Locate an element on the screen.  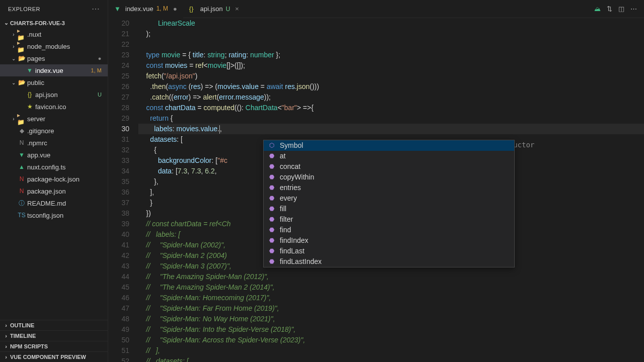
suggest-item-concat: ⬣concat is located at coordinates (389, 167).